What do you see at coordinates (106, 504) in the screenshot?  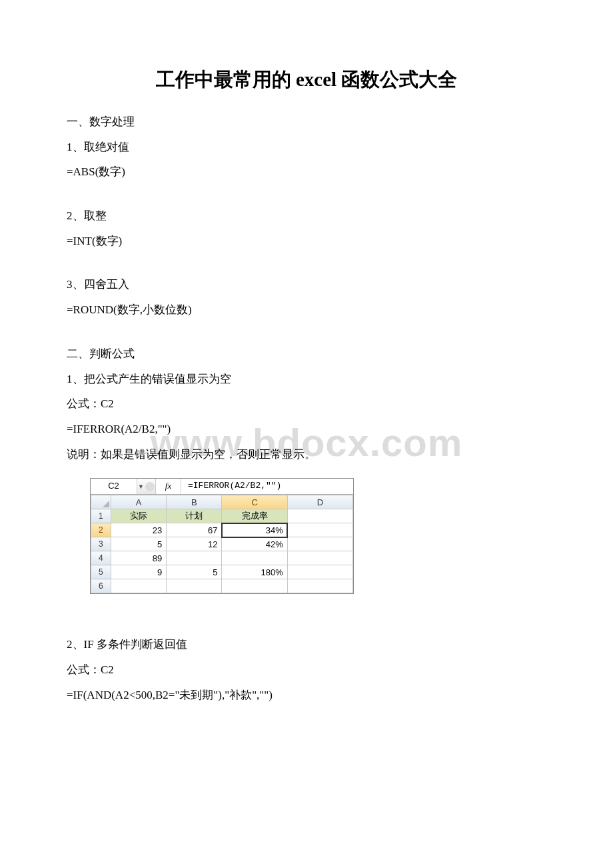 I see `triangle-icon` at bounding box center [106, 504].